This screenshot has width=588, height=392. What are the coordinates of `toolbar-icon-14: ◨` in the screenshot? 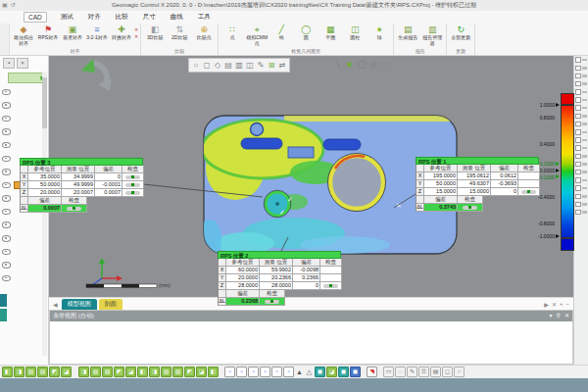 It's located at (155, 372).